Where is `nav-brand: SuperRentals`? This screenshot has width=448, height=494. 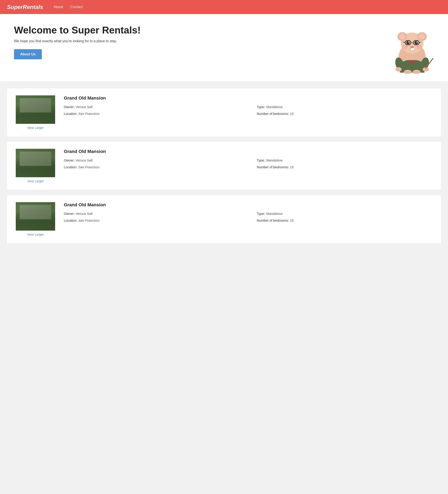
nav-brand: SuperRentals is located at coordinates (25, 7).